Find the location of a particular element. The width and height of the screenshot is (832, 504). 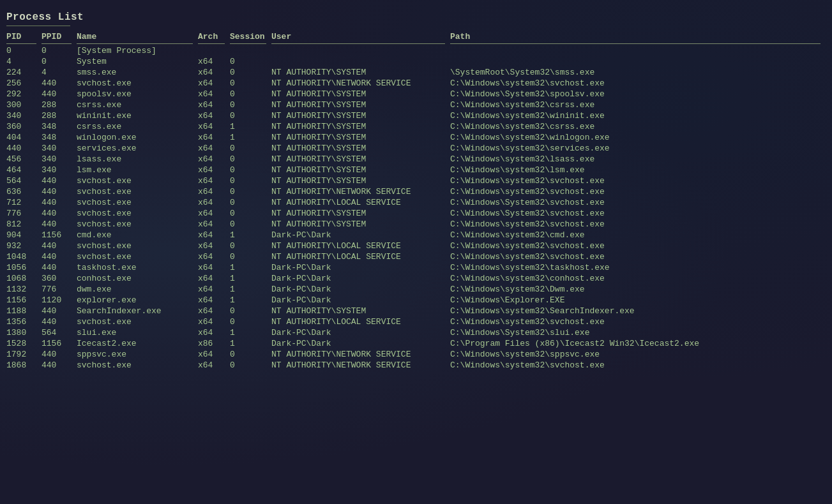

cell-name: csrss.exe is located at coordinates (137, 105).